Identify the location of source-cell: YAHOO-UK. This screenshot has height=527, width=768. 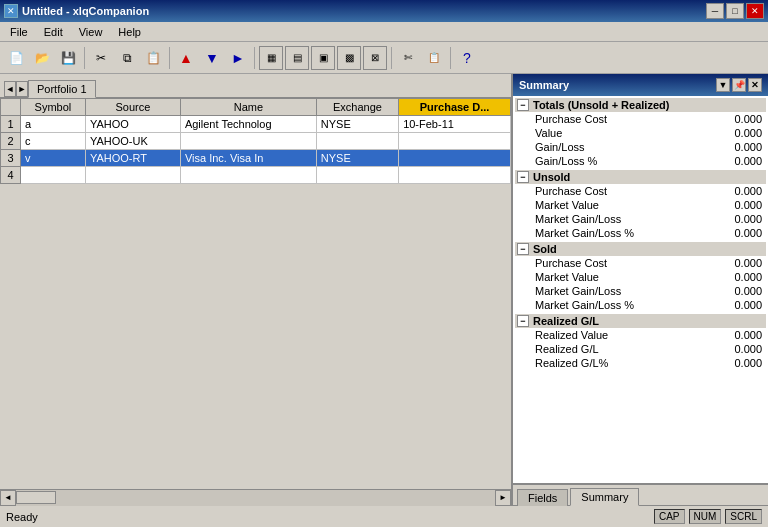
(132, 142).